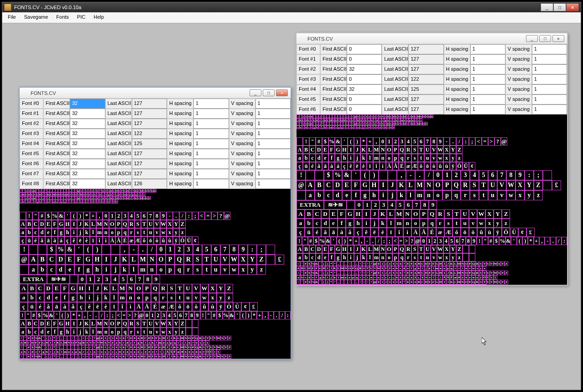  Describe the element at coordinates (376, 257) in the screenshot. I see `glyph-cell: m` at that location.